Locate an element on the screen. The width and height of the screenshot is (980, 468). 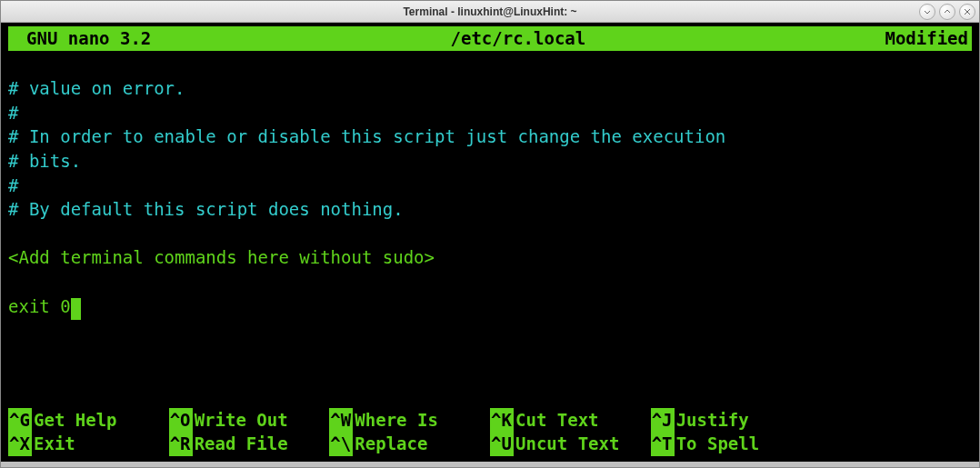
editor-line: # value on error. is located at coordinates (96, 88).